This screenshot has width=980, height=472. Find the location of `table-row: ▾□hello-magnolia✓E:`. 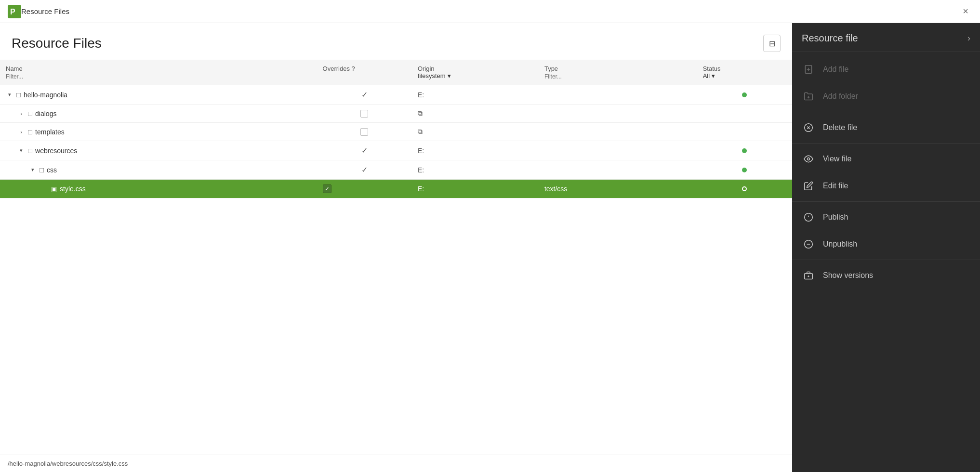

table-row: ▾□hello-magnolia✓E: is located at coordinates (396, 95).